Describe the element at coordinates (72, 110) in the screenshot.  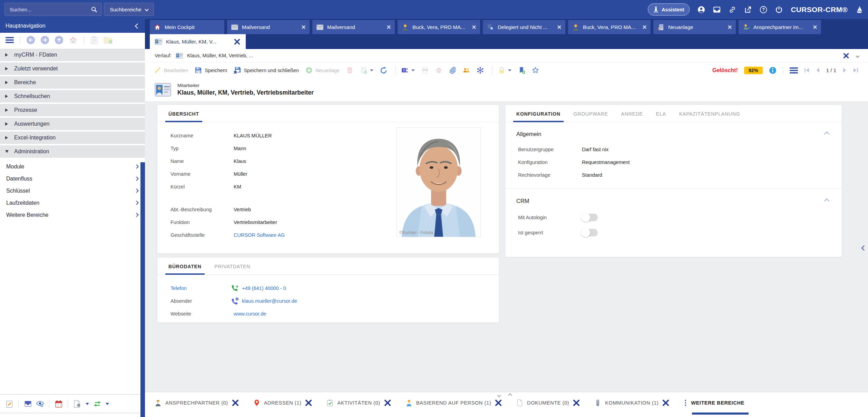
I see `sidebar-item-prozesse: Prozesse` at that location.